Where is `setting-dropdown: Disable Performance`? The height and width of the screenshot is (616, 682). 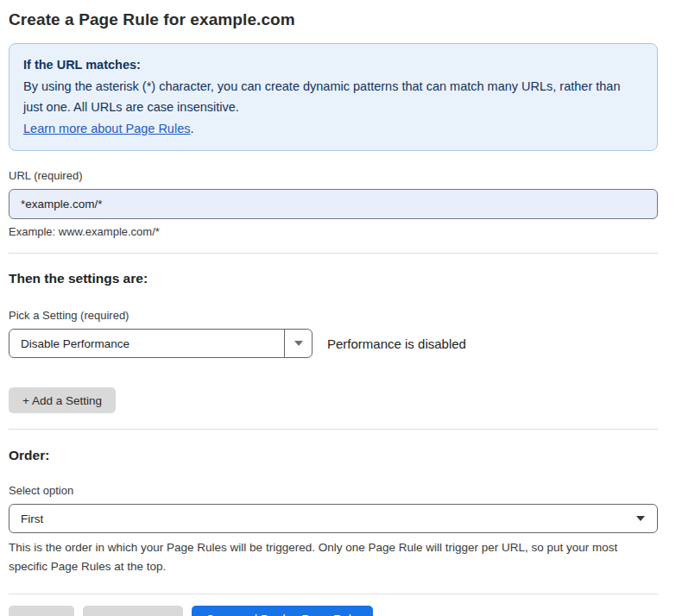 setting-dropdown: Disable Performance is located at coordinates (161, 343).